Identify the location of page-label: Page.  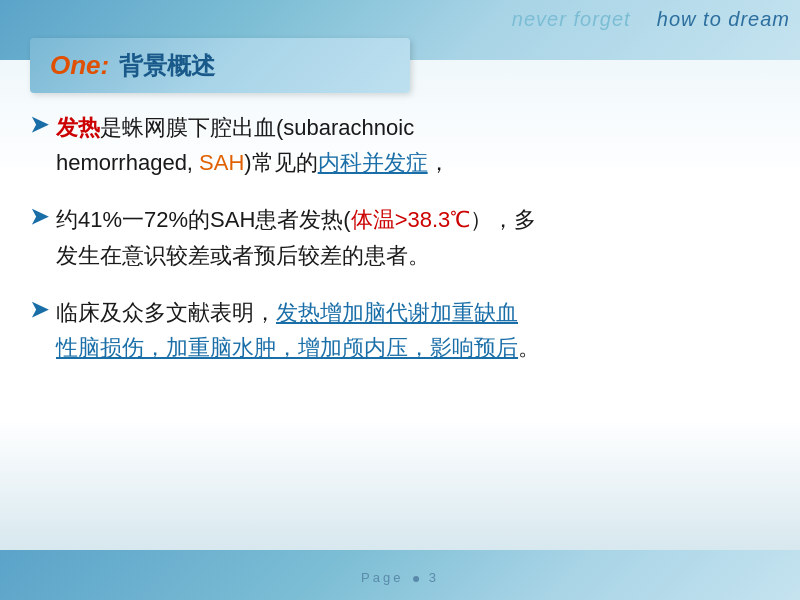
(382, 578).